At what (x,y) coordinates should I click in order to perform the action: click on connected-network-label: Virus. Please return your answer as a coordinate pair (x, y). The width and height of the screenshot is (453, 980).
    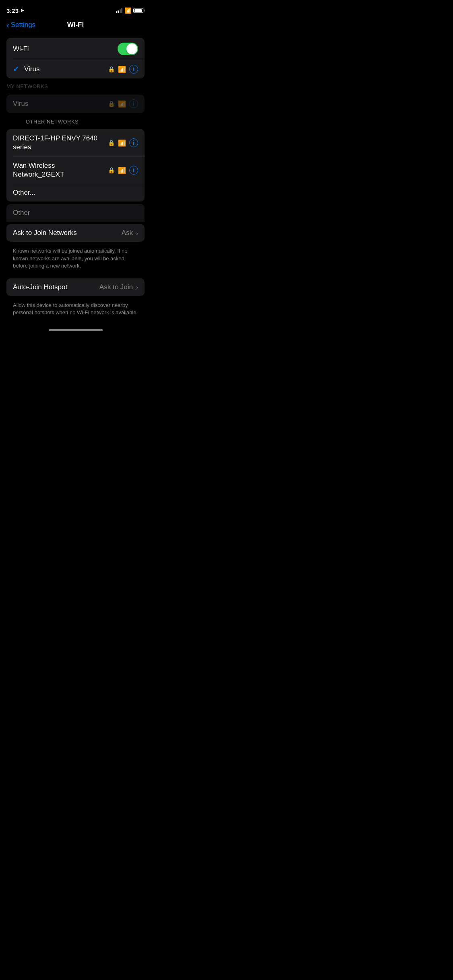
    Looking at the image, I should click on (32, 69).